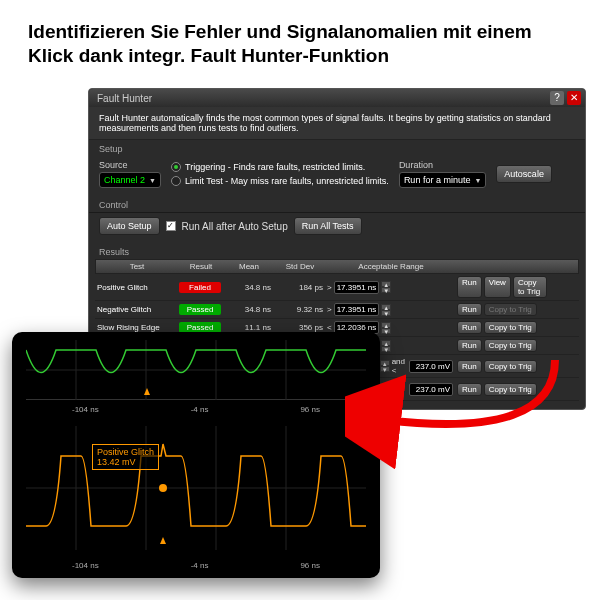  I want to click on callout-title: Positive Glitch, so click(126, 452).